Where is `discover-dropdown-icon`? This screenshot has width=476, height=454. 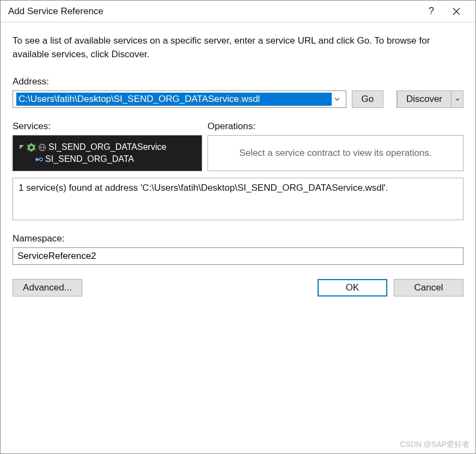 discover-dropdown-icon is located at coordinates (457, 99).